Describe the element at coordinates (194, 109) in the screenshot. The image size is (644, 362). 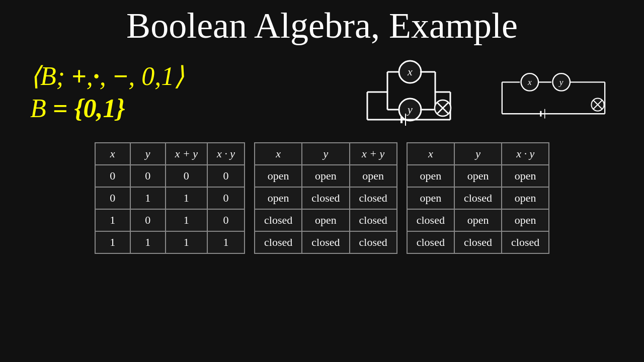
I see `algebra-line2: B = {0,1}` at that location.